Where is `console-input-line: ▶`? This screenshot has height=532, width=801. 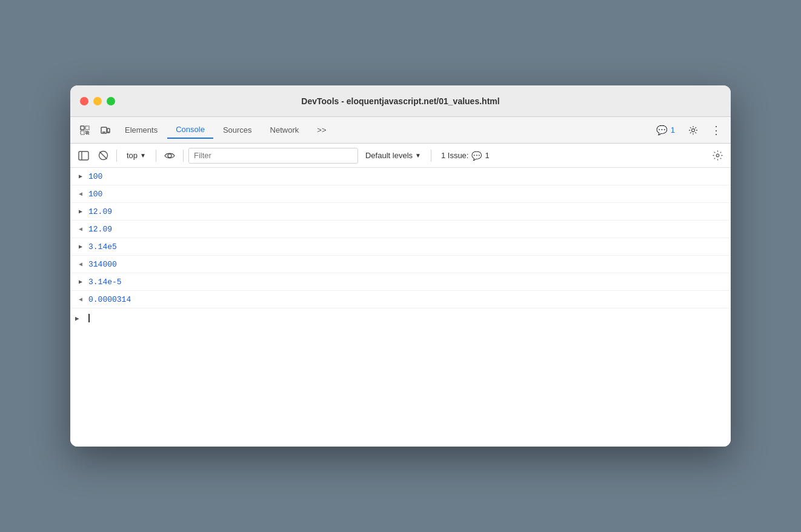
console-input-line: ▶ is located at coordinates (400, 318).